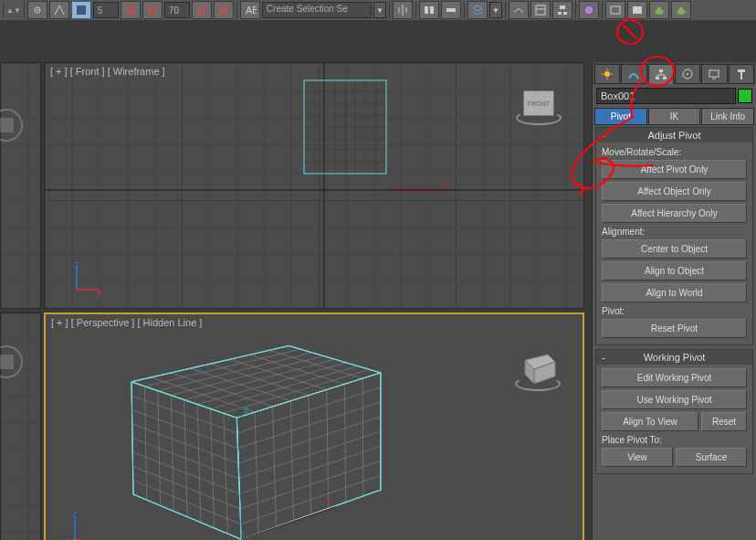 The image size is (756, 540). Describe the element at coordinates (429, 10) in the screenshot. I see `align-button` at that location.